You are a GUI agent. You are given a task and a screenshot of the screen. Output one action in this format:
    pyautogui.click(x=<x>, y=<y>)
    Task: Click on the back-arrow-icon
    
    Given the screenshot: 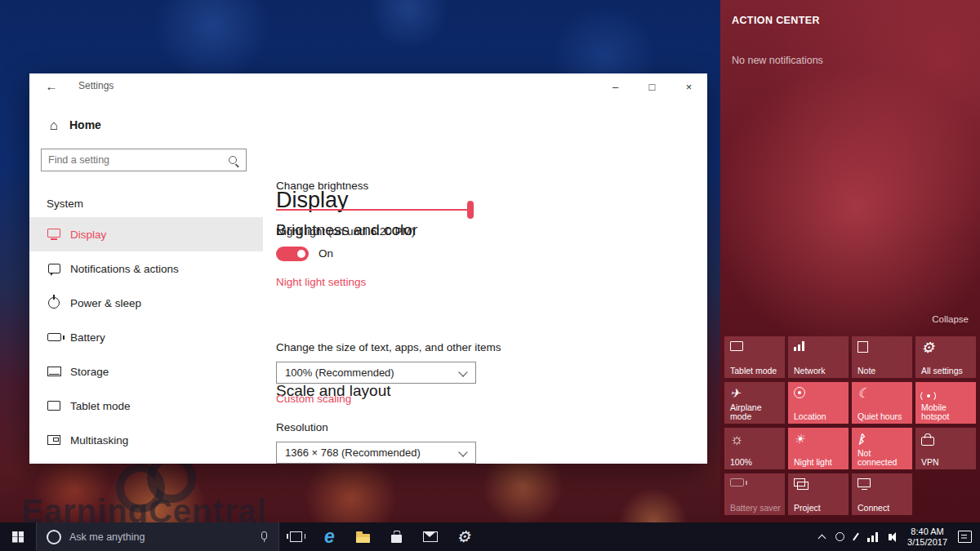 What is the action you would take?
    pyautogui.click(x=52, y=87)
    